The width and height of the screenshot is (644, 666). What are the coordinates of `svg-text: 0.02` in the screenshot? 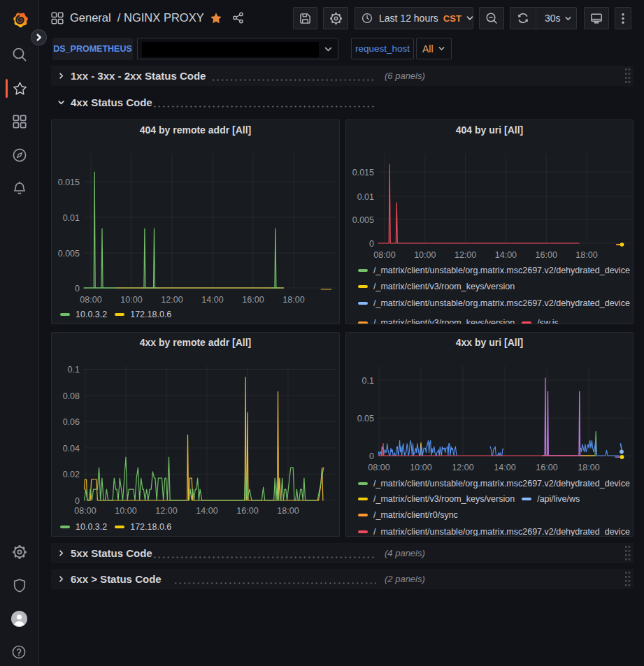 It's located at (71, 475).